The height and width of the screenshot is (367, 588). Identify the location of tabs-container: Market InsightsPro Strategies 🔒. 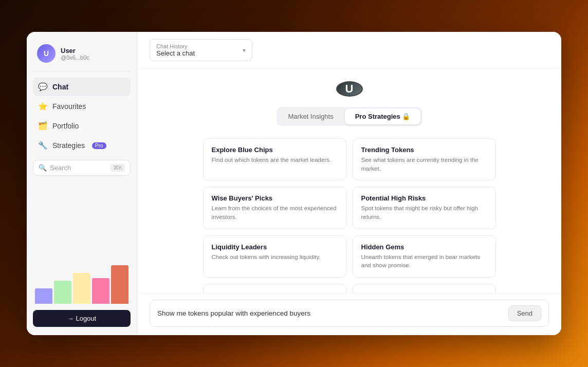
(350, 116).